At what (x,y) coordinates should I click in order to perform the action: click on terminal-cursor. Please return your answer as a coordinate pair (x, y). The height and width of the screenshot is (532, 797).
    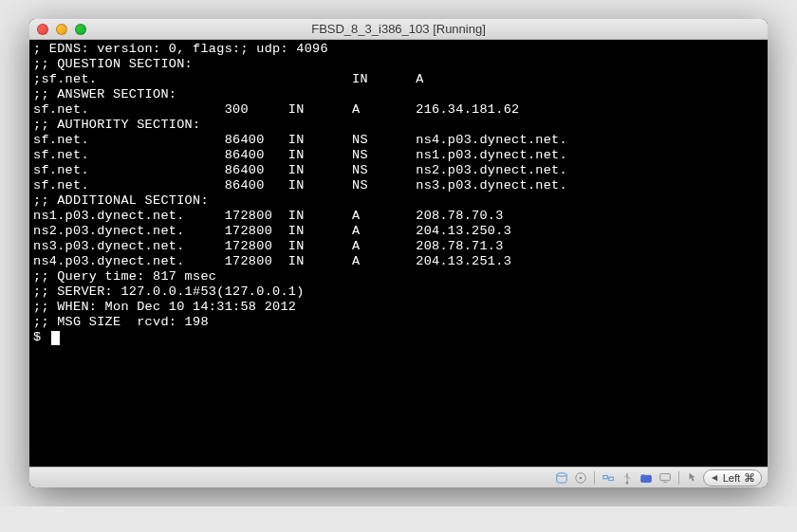
    Looking at the image, I should click on (55, 338).